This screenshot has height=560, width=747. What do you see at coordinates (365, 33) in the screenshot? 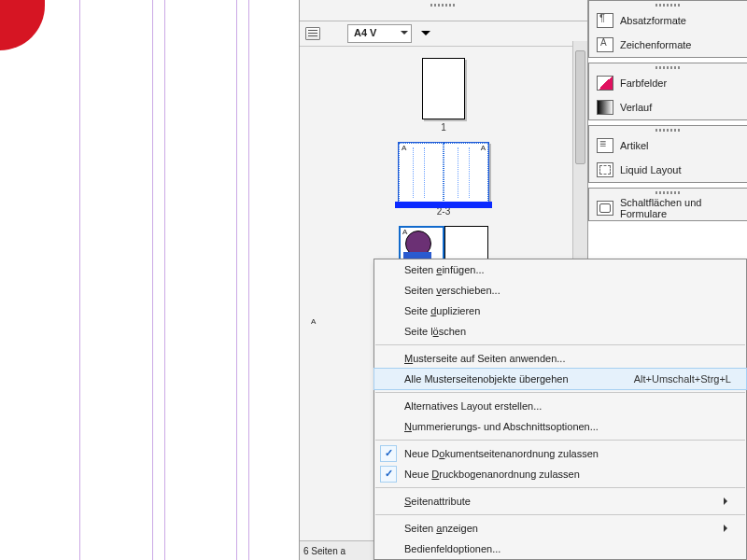
I see `master-page-dropdown-label: A4 V` at bounding box center [365, 33].